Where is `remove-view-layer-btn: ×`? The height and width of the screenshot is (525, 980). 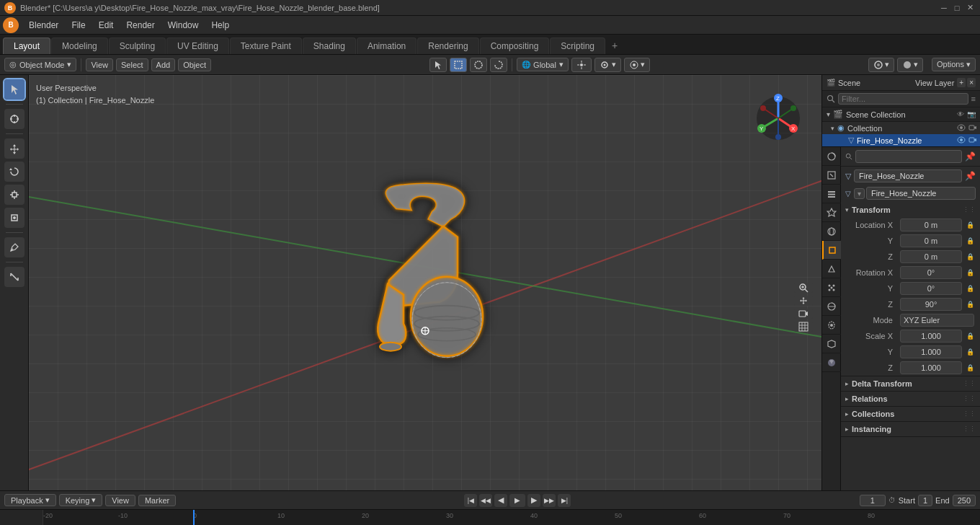
remove-view-layer-btn: × is located at coordinates (971, 82).